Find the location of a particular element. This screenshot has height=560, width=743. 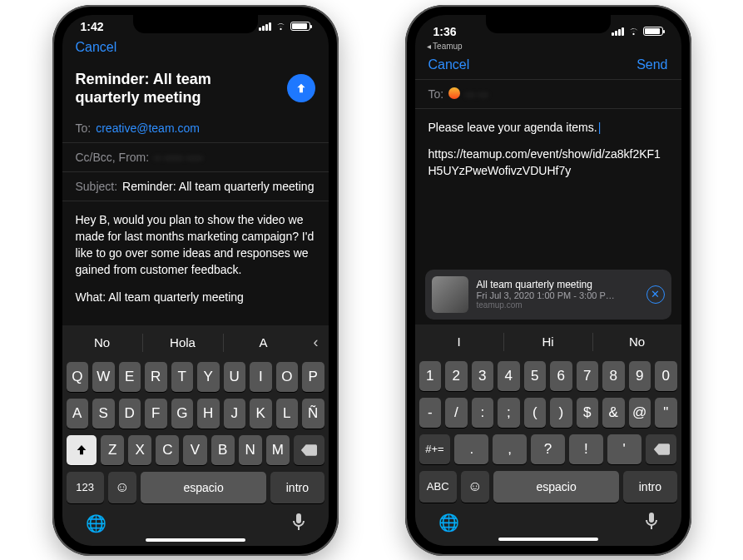

key-s: S is located at coordinates (103, 414).